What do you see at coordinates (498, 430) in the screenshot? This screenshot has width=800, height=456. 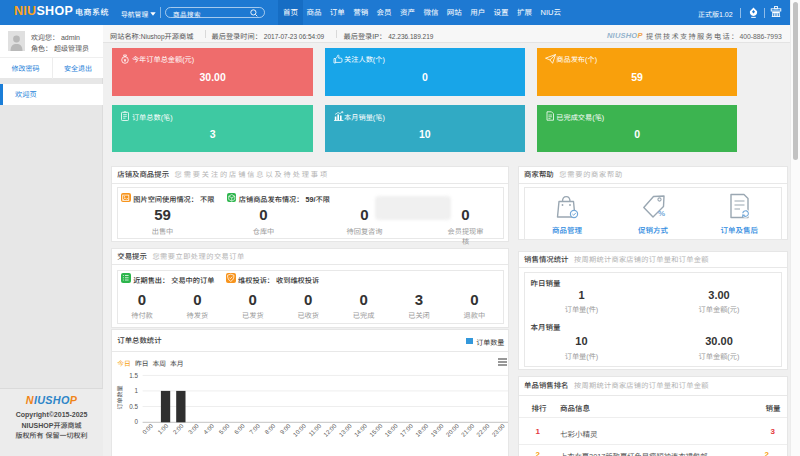 I see `svg-text: 23:00` at bounding box center [498, 430].